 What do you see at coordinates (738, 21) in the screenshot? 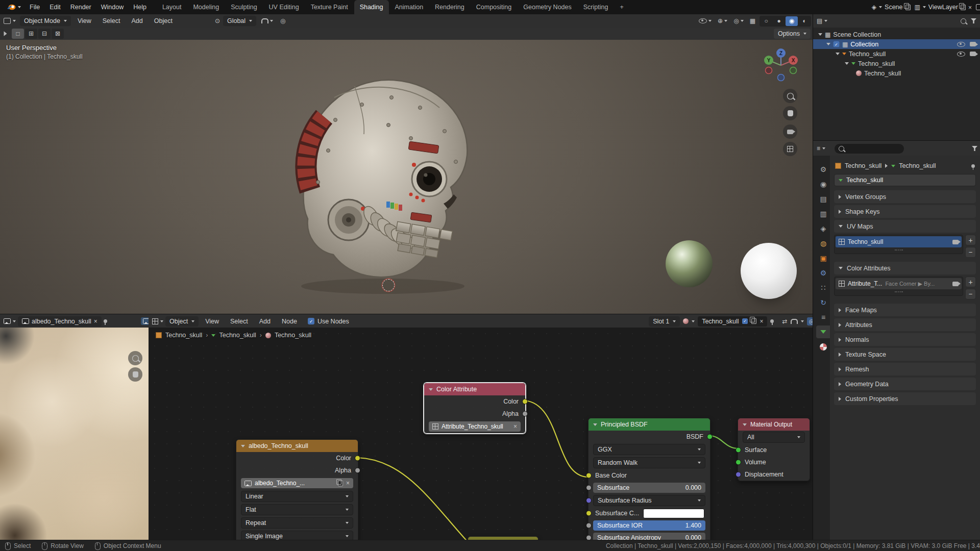
I see `overlays-dropdown: ◎` at bounding box center [738, 21].